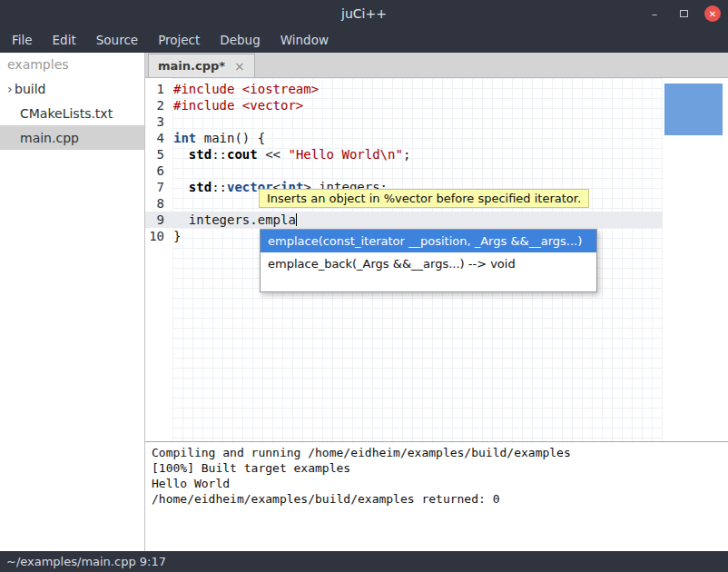  Describe the element at coordinates (156, 89) in the screenshot. I see `line-number: 1` at that location.